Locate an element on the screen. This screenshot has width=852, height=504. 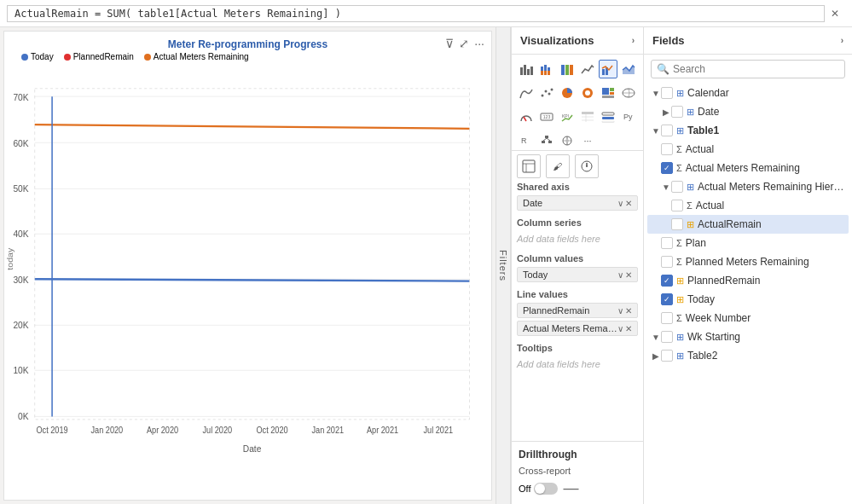
expand-icon: ⤢ is located at coordinates (464, 43).